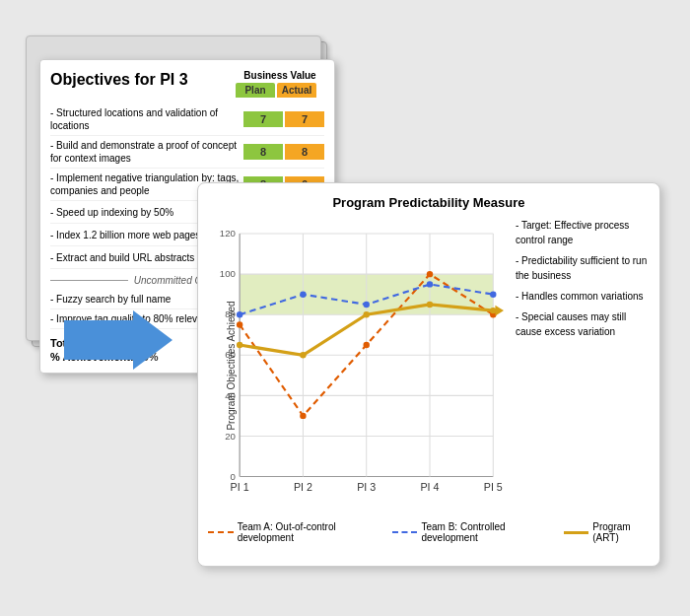  Describe the element at coordinates (583, 278) in the screenshot. I see `chart-notes-list: Target: Effective process control rangeP…` at that location.